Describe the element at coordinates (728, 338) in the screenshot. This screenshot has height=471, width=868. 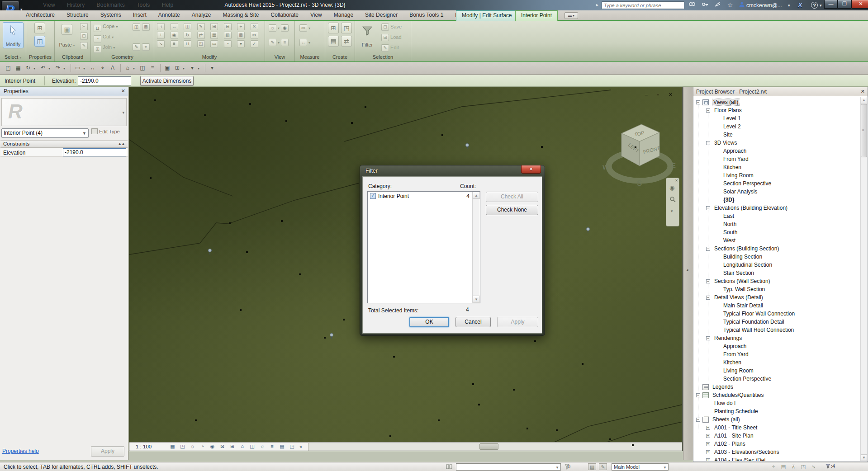
I see `tree-item-label: Renderings` at that location.